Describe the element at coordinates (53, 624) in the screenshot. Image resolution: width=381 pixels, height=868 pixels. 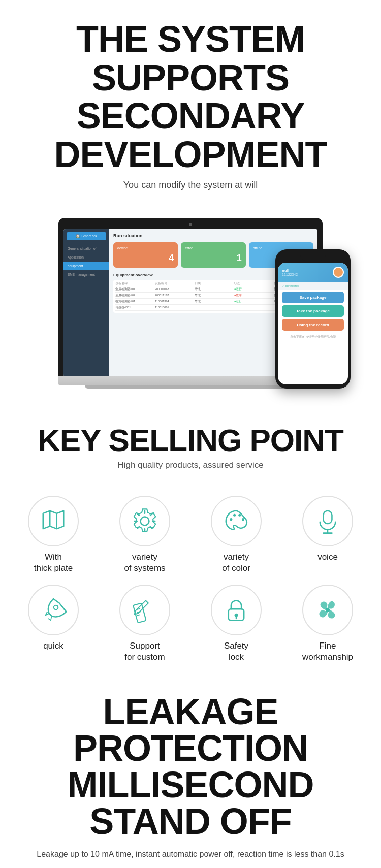
I see `icon-item-rocket: quick` at that location.